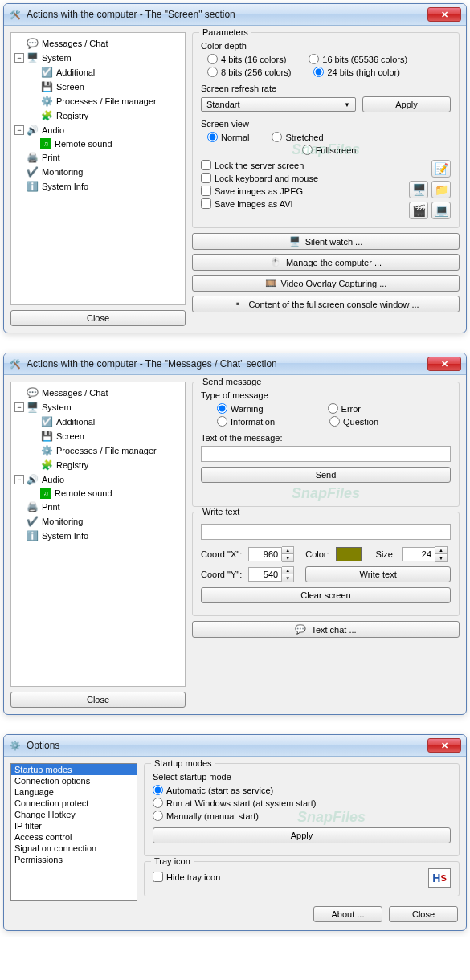 Image resolution: width=470 pixels, height=980 pixels. What do you see at coordinates (222, 574) in the screenshot?
I see `coord-y-label: Coord "Y":` at bounding box center [222, 574].